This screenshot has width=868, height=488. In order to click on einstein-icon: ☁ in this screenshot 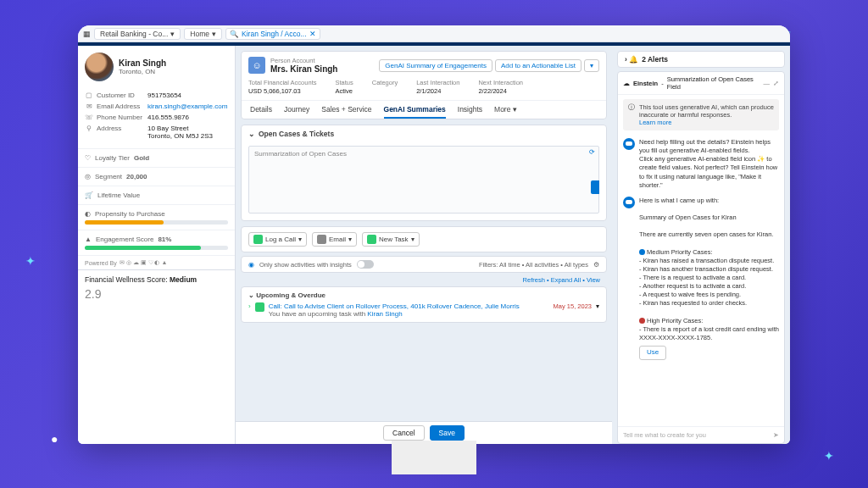, I will do `click(626, 83)`.